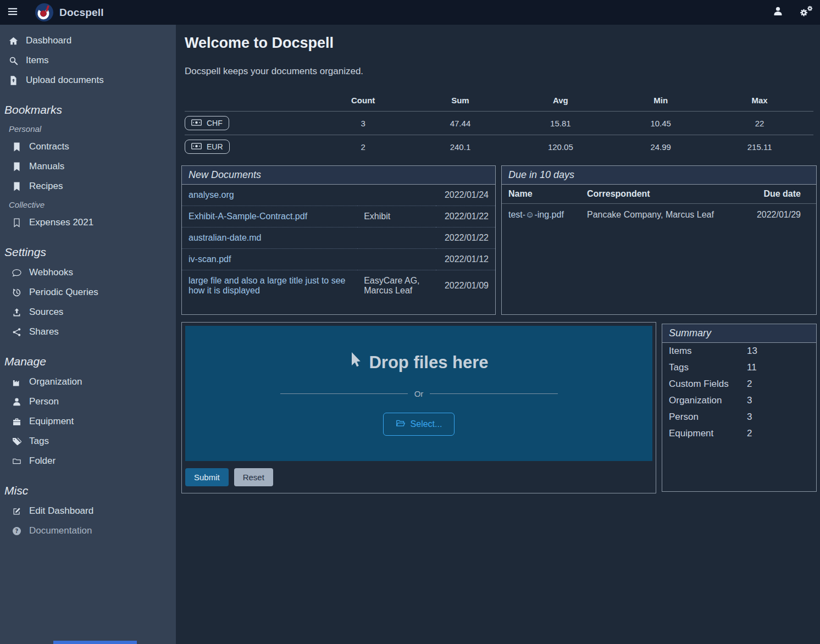  Describe the element at coordinates (339, 216) in the screenshot. I see `list-item: Exhibit-A-Sample-Contract.pdf Exhibit 20…` at that location.